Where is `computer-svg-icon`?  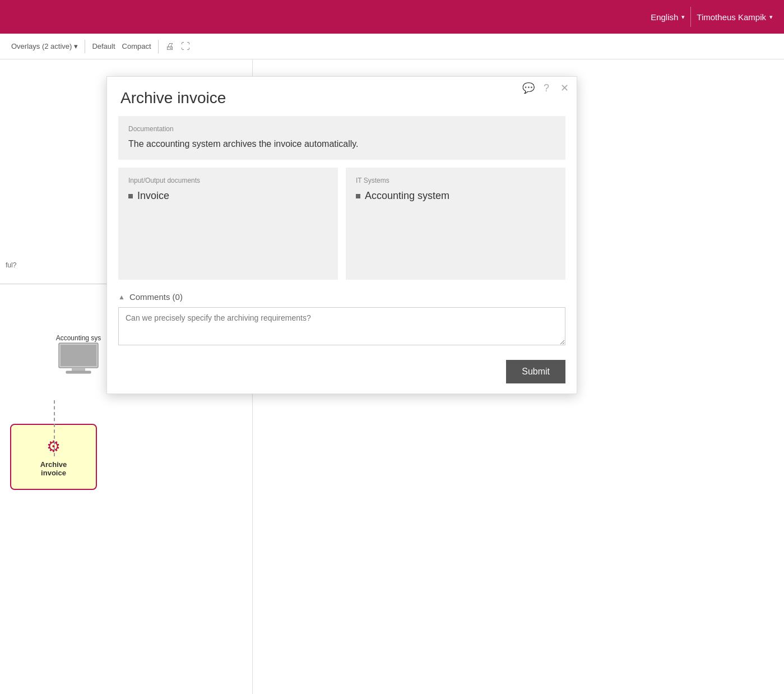 computer-svg-icon is located at coordinates (78, 359).